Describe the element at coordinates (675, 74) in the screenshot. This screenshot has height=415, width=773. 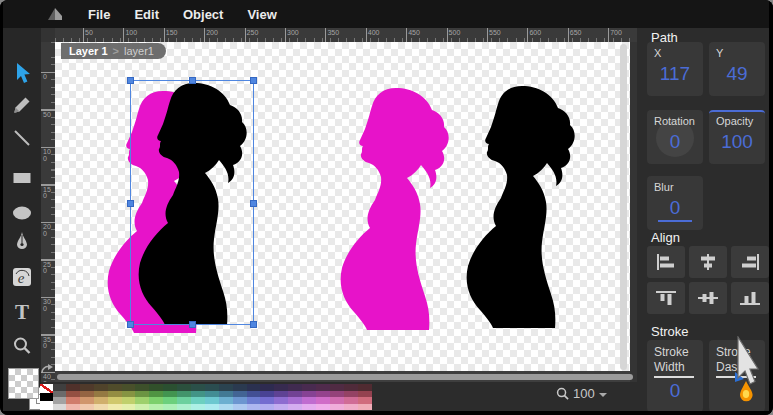
I see `x-value: 117` at that location.